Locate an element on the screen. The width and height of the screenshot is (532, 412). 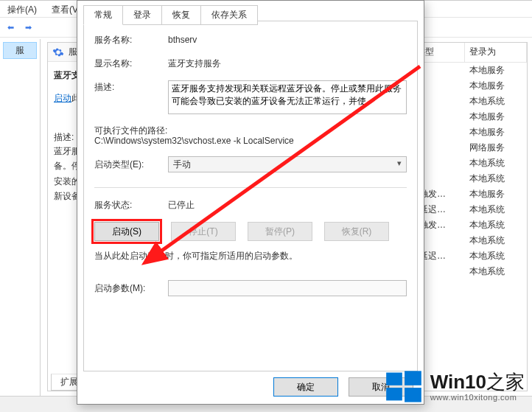
status-value: 已停止 is located at coordinates (287, 205).